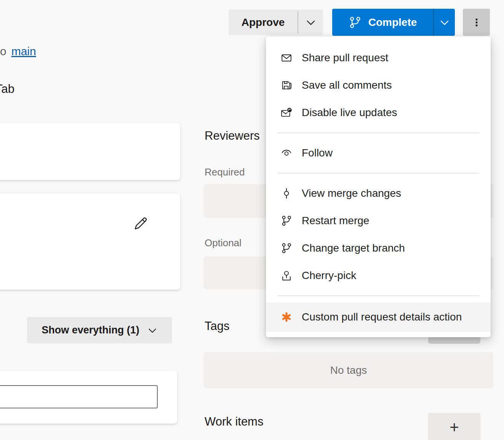 The height and width of the screenshot is (440, 504). What do you see at coordinates (345, 58) in the screenshot?
I see `menu-item-label: Share pull request` at bounding box center [345, 58].